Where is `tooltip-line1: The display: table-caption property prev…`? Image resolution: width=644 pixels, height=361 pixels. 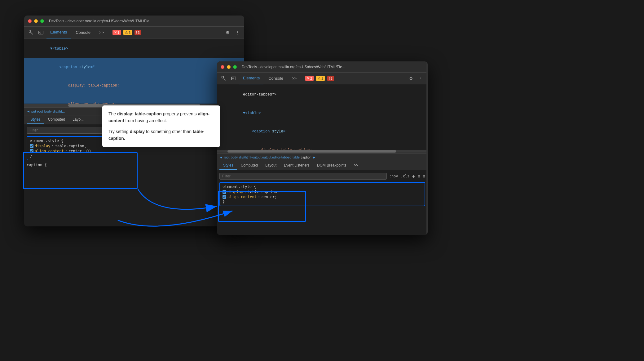 tooltip-line1: The display: table-caption property prev… is located at coordinates (161, 117).